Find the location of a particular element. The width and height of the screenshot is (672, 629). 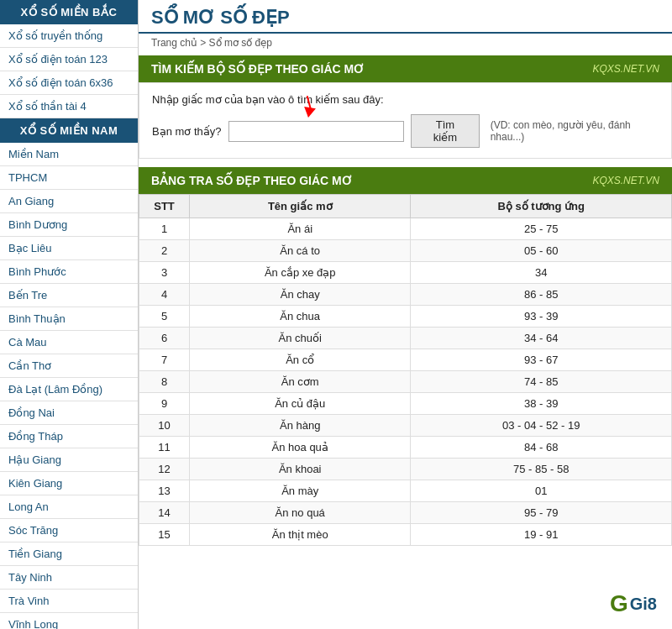

search-bar-title: TÌM KIẾM BỘ SỐ ĐẸP THEO GIÁC MƠ is located at coordinates (258, 69).